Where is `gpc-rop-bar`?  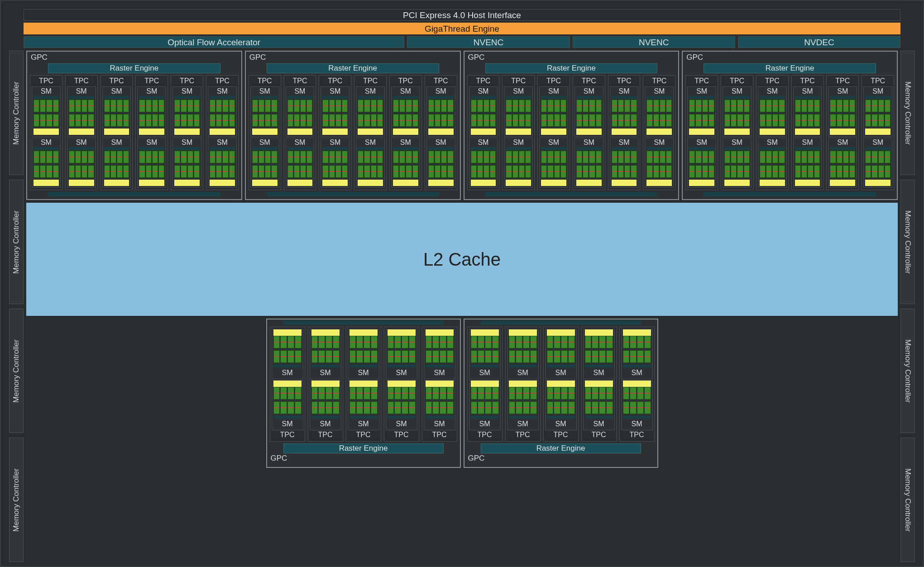 gpc-rop-bar is located at coordinates (561, 323).